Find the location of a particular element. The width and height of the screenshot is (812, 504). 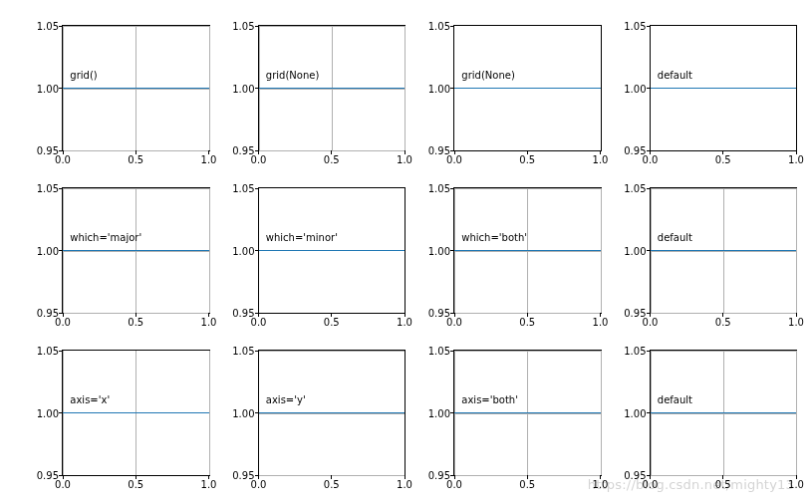

subplot-1-1: 0.951.001.050.00.51.0which='minor' is located at coordinates (333, 251).